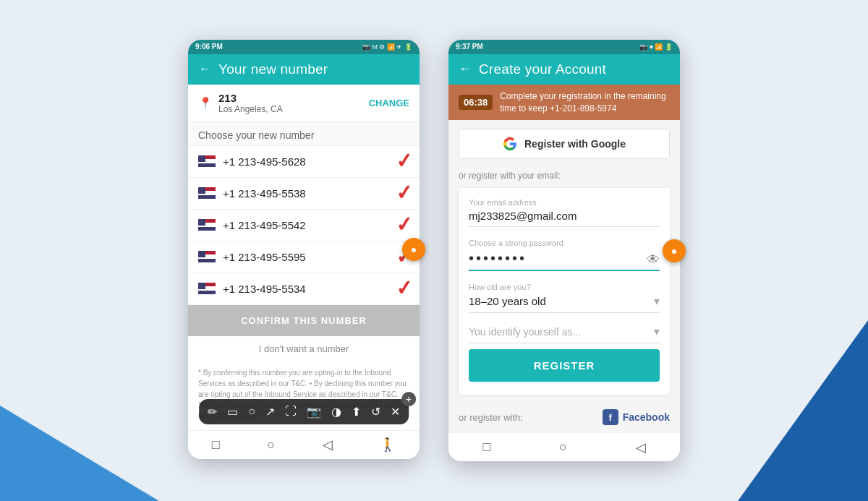 The width and height of the screenshot is (868, 501). I want to click on phone2-back-button: ←, so click(465, 69).